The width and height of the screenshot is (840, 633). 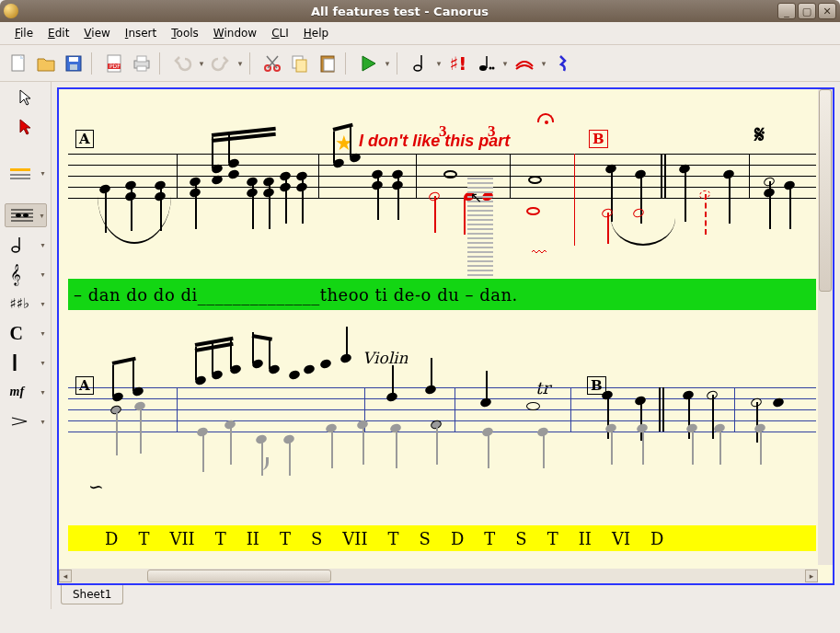 I want to click on titlebar: All features test - Canorus _ ▢ ✕, so click(x=420, y=11).